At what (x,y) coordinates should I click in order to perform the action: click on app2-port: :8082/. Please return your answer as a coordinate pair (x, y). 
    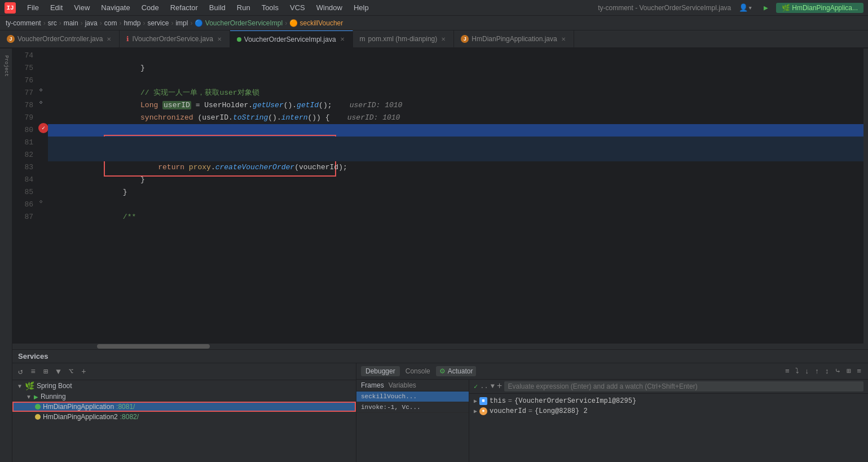
    Looking at the image, I should click on (130, 417).